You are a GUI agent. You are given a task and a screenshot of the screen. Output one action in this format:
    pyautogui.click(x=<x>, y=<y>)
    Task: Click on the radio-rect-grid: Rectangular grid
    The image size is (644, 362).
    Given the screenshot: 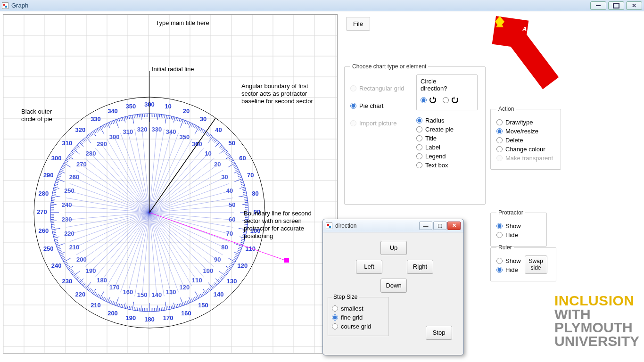 What is the action you would take?
    pyautogui.click(x=381, y=89)
    